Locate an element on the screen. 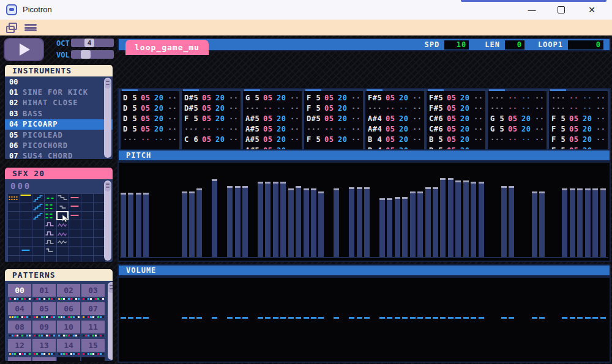  patterns-scrollbar is located at coordinates (111, 321).